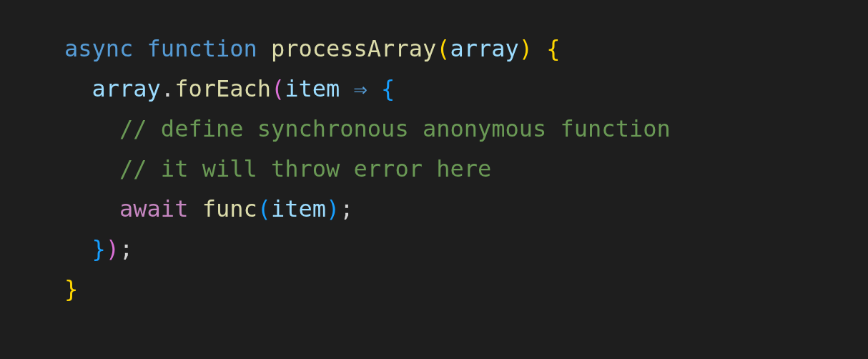 This screenshot has width=868, height=359. I want to click on code-line-7: }, so click(466, 289).